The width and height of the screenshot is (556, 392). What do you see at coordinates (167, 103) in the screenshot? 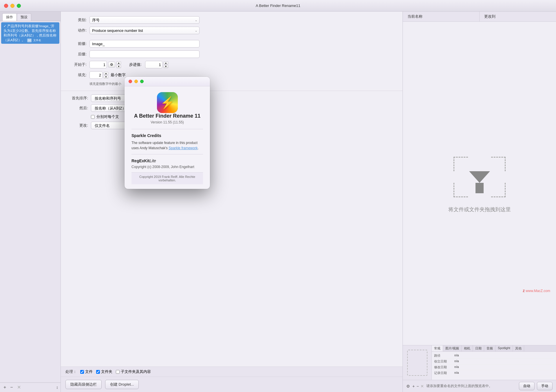
I see `app-icon: ⚡` at bounding box center [167, 103].